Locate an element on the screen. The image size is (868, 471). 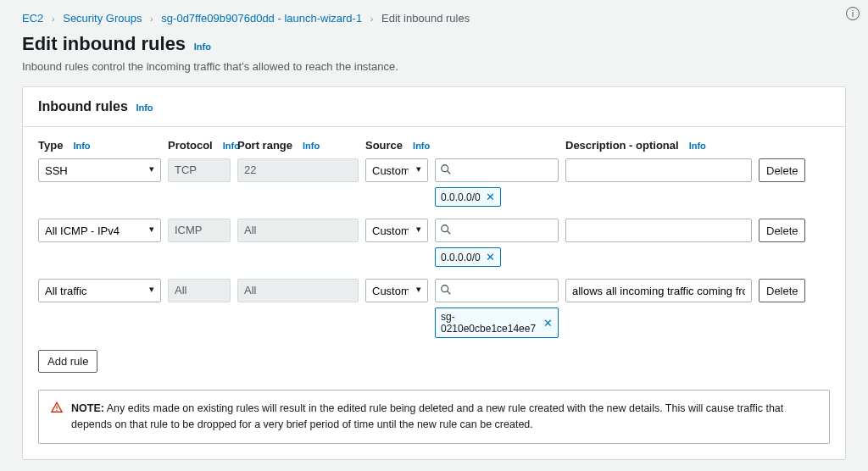
page-title: Edit inbound rules is located at coordinates (103, 44).